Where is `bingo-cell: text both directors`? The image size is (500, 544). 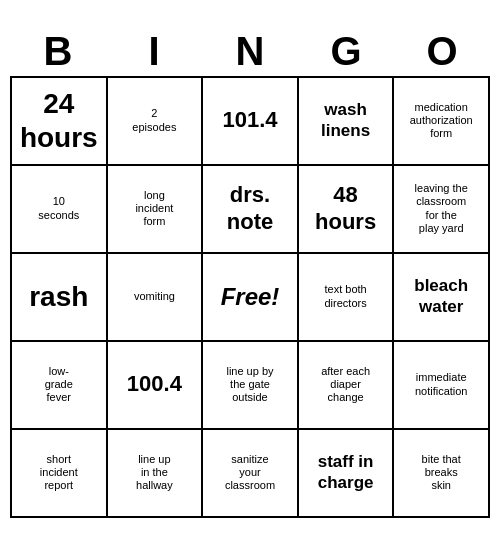
bingo-cell: text both directors is located at coordinates (347, 298).